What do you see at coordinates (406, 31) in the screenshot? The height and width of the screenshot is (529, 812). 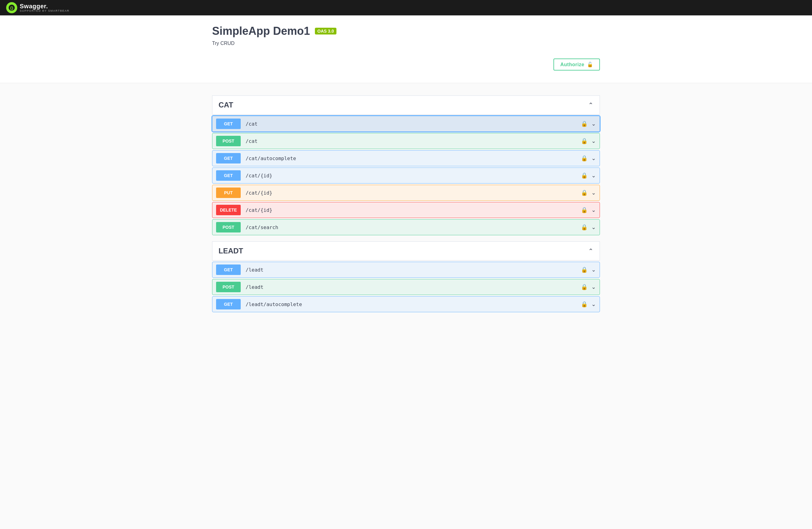 I see `app-title-row: SimpleApp Demo1 OAS 3.0` at bounding box center [406, 31].